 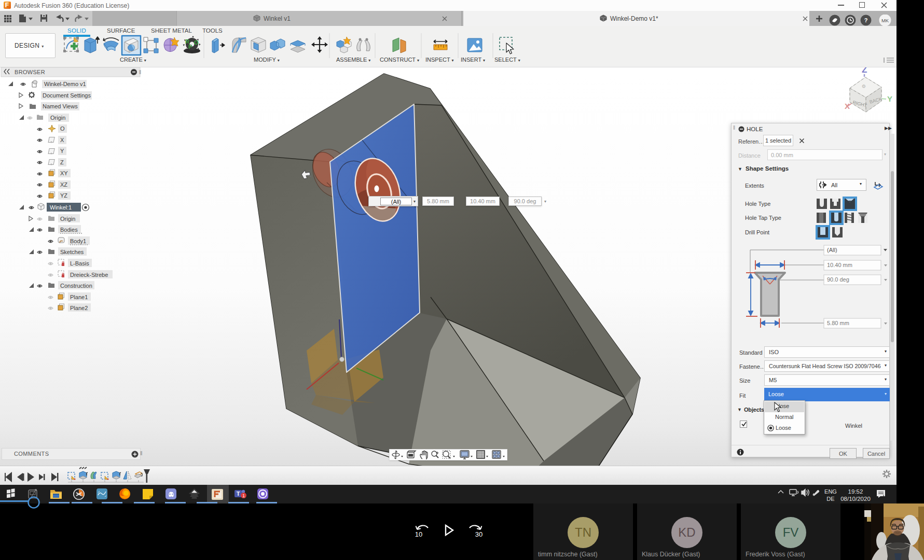 What do you see at coordinates (831, 492) in the screenshot?
I see `svg-text: ENG` at bounding box center [831, 492].